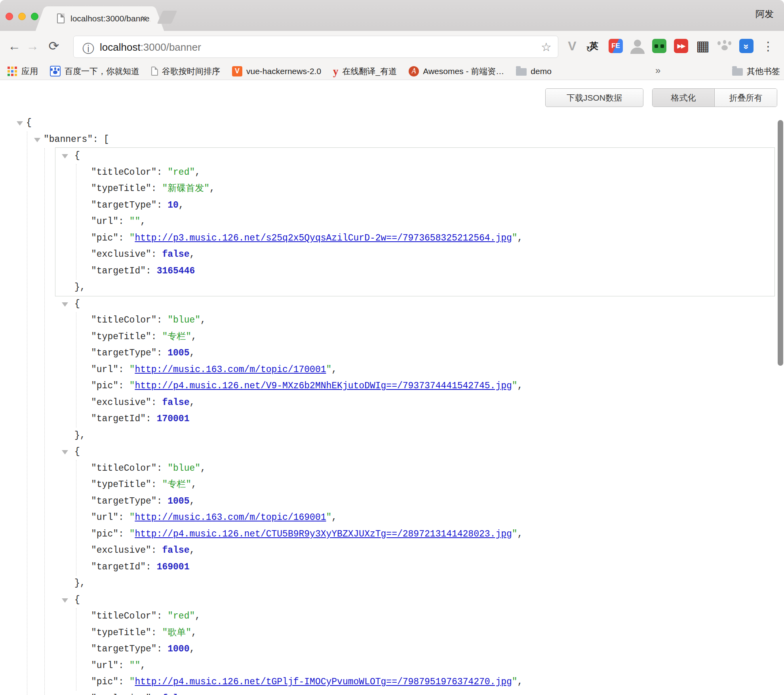 The width and height of the screenshot is (784, 695). What do you see at coordinates (594, 97) in the screenshot?
I see `download-json-button: 下载JSON数据` at bounding box center [594, 97].